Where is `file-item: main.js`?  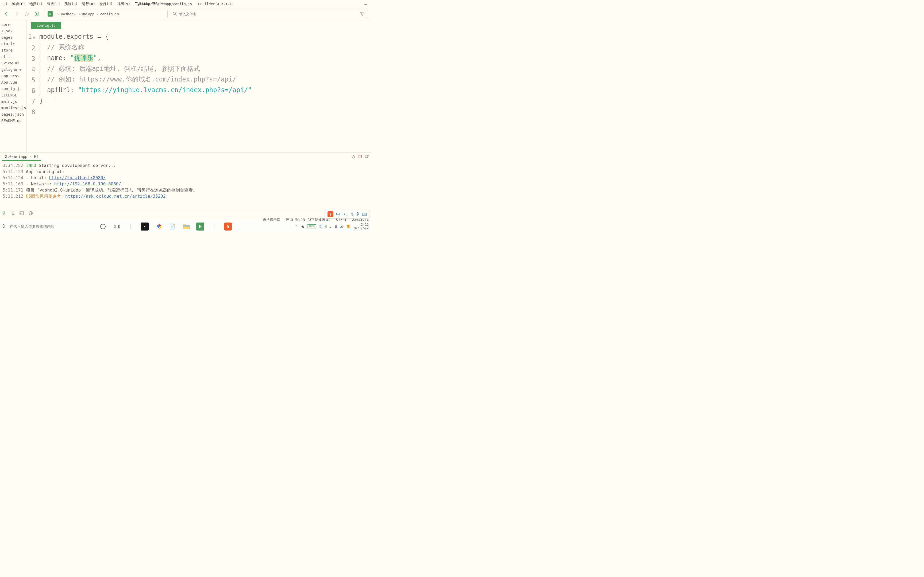
file-item: main.js is located at coordinates (13, 102).